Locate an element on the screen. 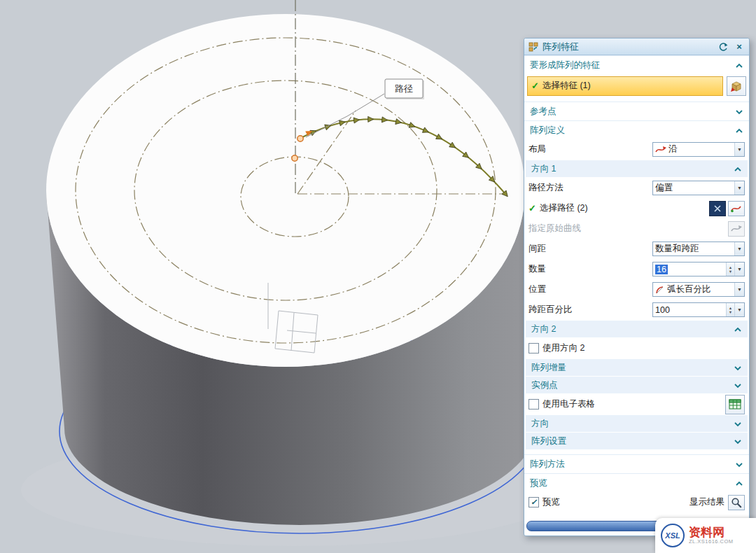 Image resolution: width=756 pixels, height=553 pixels. curve-selection-button is located at coordinates (736, 209).